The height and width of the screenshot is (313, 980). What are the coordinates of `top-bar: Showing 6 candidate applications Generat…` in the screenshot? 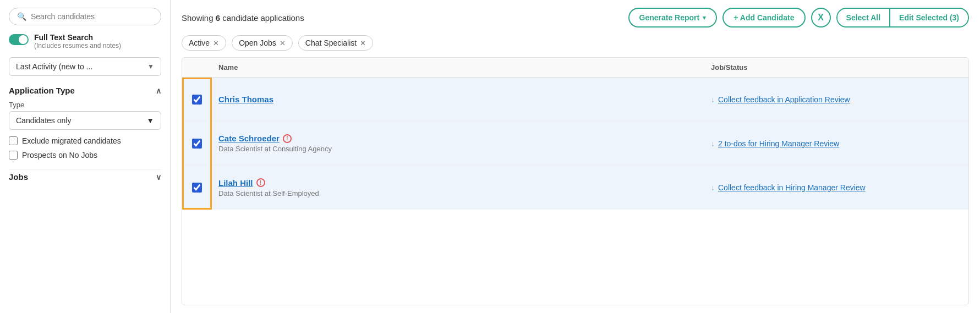 It's located at (576, 18).